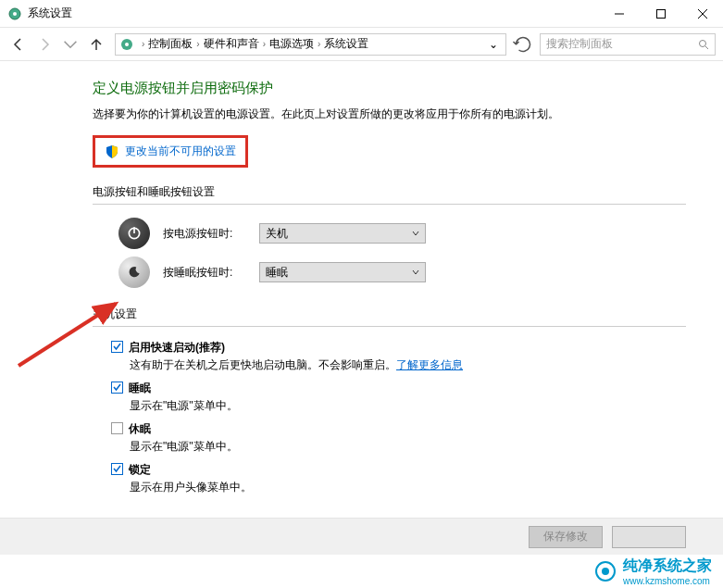  I want to click on back-button, so click(19, 44).